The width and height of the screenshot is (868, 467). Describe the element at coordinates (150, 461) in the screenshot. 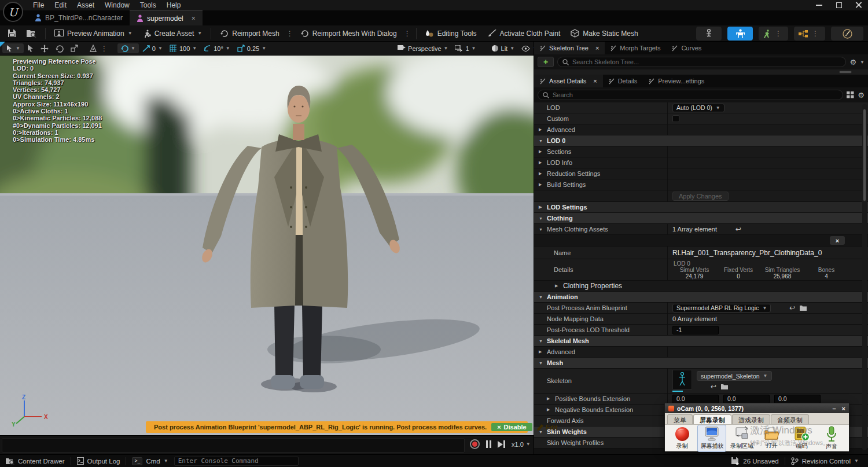

I see `cmd-selector: >_ Cmd▼` at that location.